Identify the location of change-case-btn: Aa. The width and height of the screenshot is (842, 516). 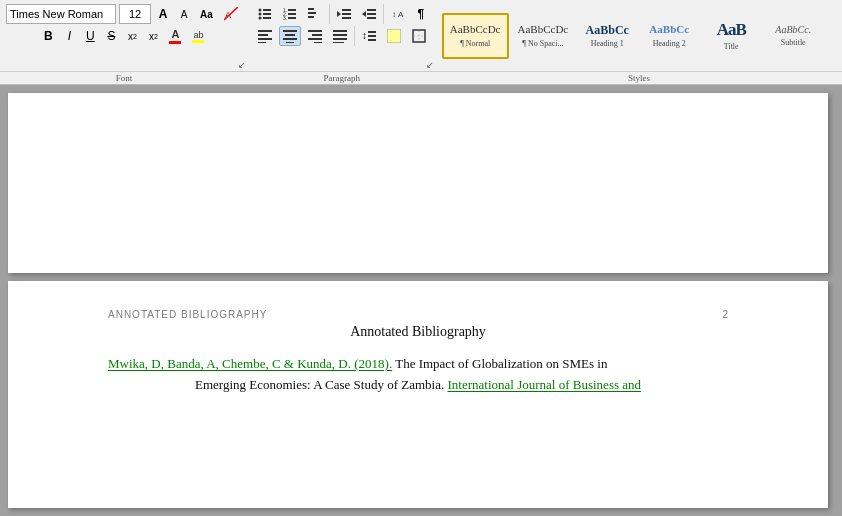
(206, 14).